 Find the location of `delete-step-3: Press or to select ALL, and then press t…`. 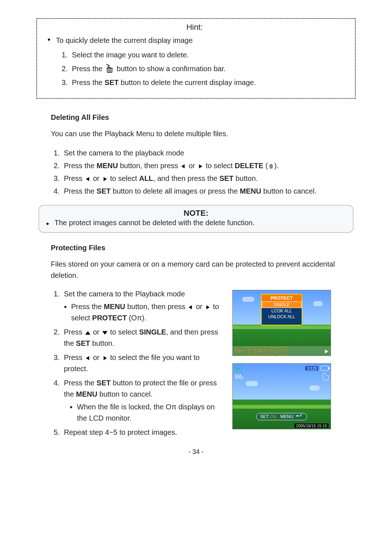

delete-step-3: Press or to select ALL, and then press t… is located at coordinates (209, 179).